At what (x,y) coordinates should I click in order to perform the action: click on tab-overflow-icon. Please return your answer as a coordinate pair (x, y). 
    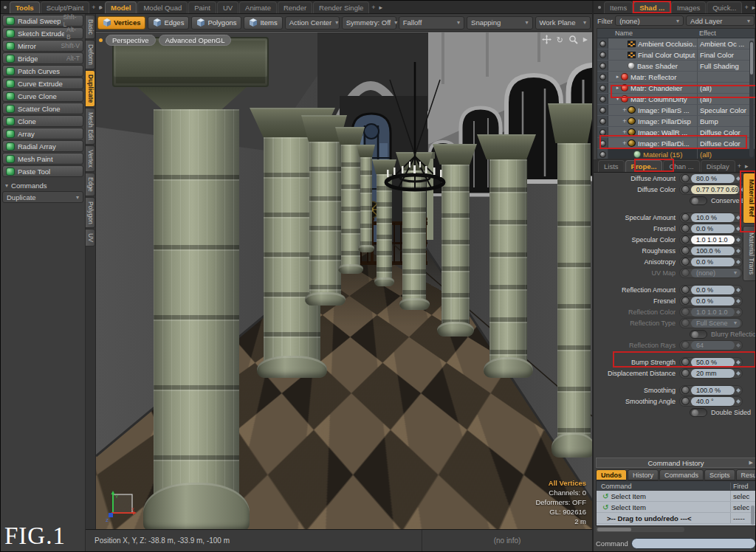
    Looking at the image, I should click on (747, 167).